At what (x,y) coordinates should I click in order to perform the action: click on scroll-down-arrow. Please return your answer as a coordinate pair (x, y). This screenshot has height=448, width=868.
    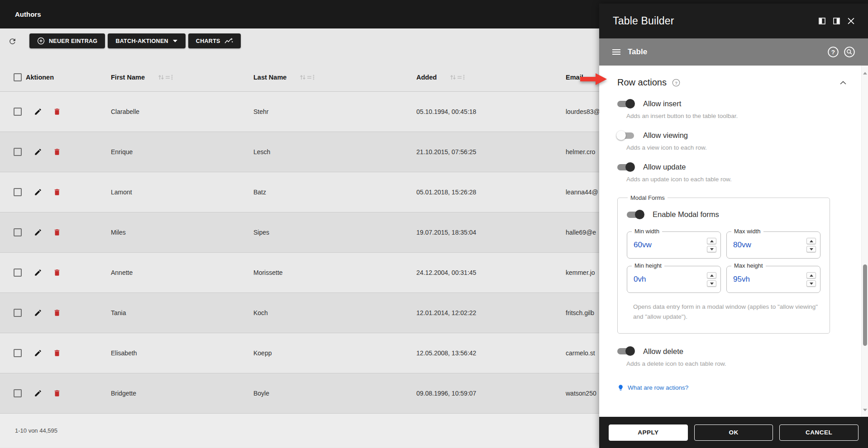
    Looking at the image, I should click on (865, 409).